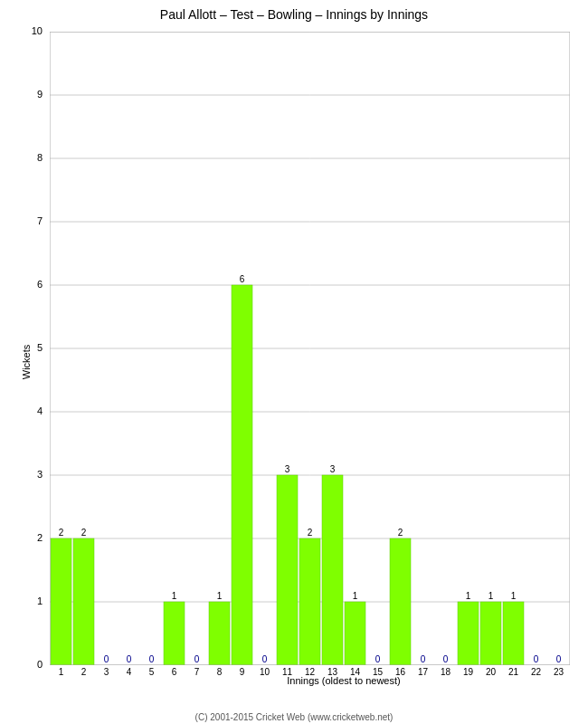  Describe the element at coordinates (40, 538) in the screenshot. I see `y-tick-label: 2` at that location.